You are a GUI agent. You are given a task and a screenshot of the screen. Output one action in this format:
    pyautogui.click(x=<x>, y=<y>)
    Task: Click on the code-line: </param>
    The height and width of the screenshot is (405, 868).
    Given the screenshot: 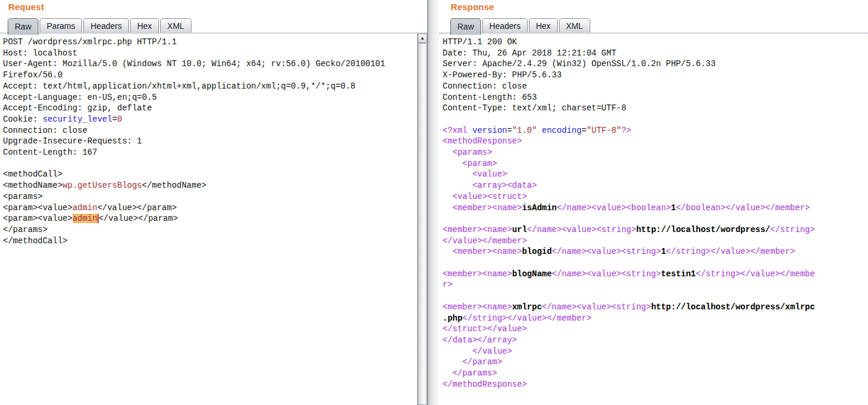 What is the action you would take?
    pyautogui.click(x=655, y=362)
    